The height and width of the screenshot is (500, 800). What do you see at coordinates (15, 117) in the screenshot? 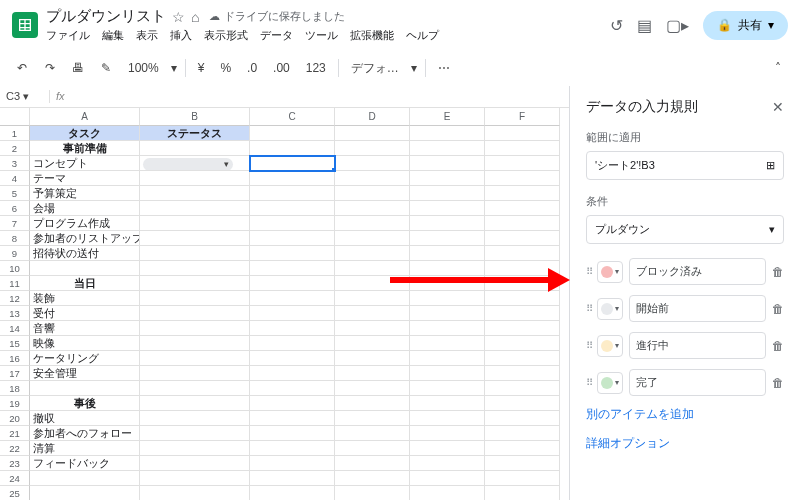
I see `select-all-corner` at bounding box center [15, 117].